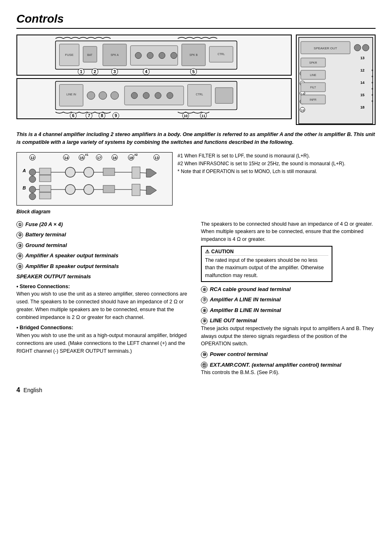  What do you see at coordinates (131, 158) in the screenshot?
I see `svg-text: 18` at bounding box center [131, 158].